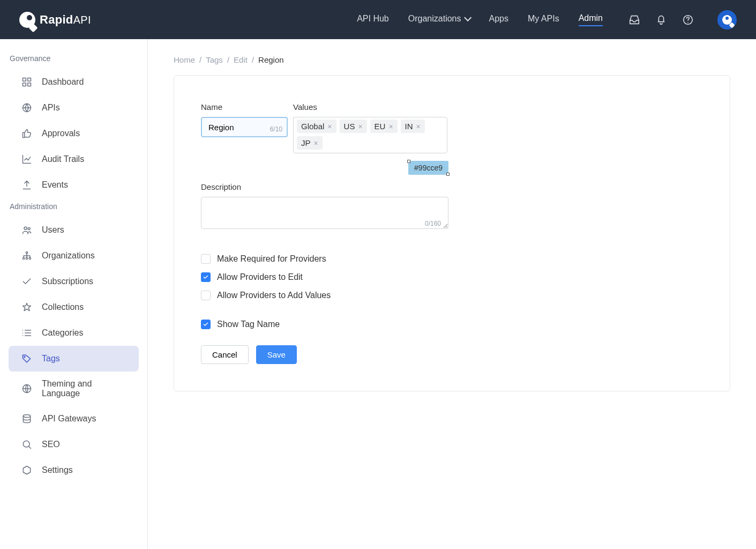 This screenshot has height=549, width=756. What do you see at coordinates (27, 20) in the screenshot?
I see `logo-mark-icon` at bounding box center [27, 20].